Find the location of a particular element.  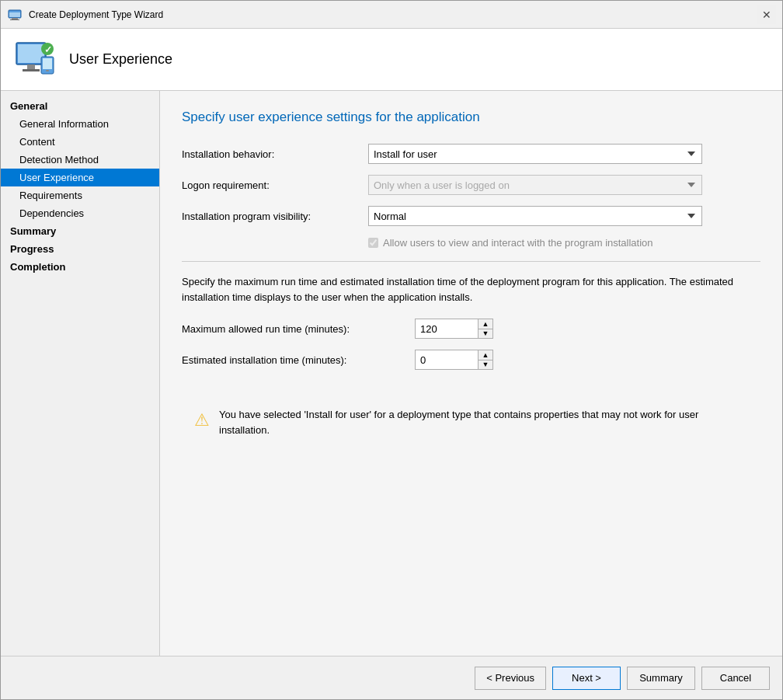

summary-button: Summary is located at coordinates (661, 678).